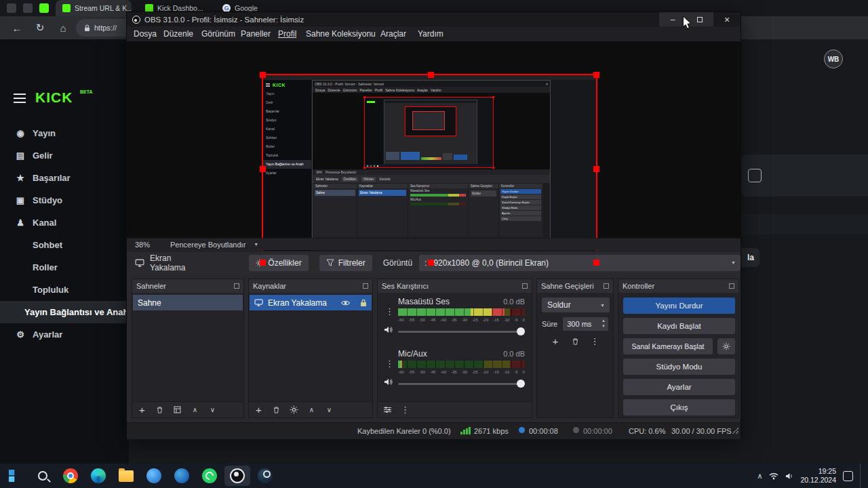 The width and height of the screenshot is (868, 488). Describe the element at coordinates (575, 342) in the screenshot. I see `remove-transition-button` at that location.